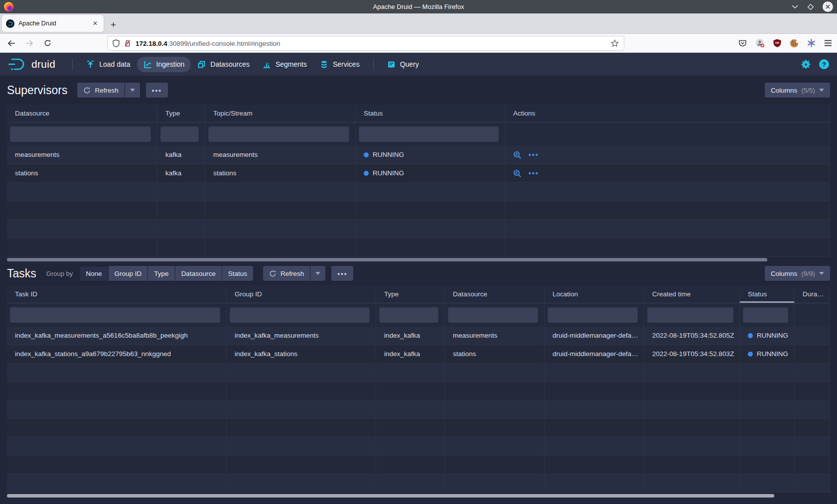 This screenshot has width=837, height=504. I want to click on supervisors-horizontal-scrollbar, so click(387, 260).